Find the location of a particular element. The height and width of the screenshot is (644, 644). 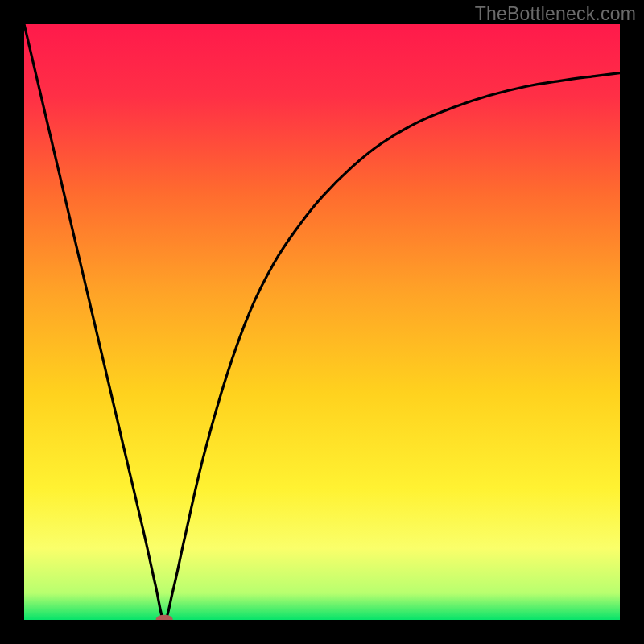

optimal-point-marker is located at coordinates (164, 617).